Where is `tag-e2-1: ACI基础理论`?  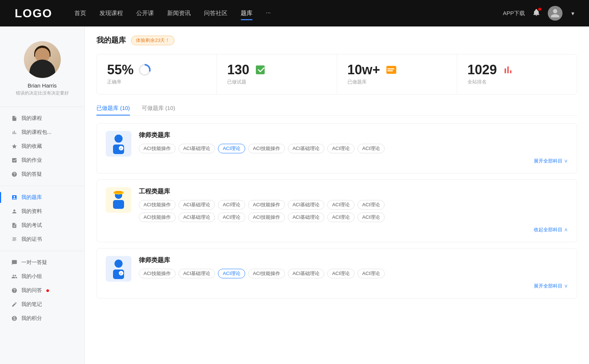 tag-e2-1: ACI基础理论 is located at coordinates (197, 217).